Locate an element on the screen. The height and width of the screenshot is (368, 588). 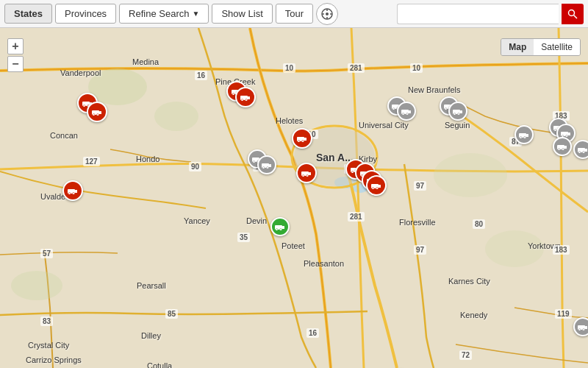
toolbar: States Provinces Refine Search ▼ Show Li… is located at coordinates (294, 14).